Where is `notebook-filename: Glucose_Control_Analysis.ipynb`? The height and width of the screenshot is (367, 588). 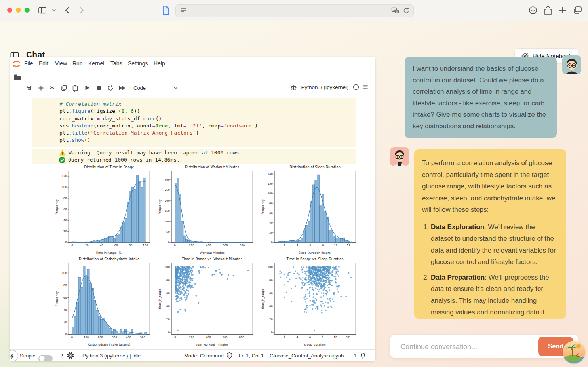 notebook-filename: Glucose_Control_Analysis.ipynb is located at coordinates (306, 356).